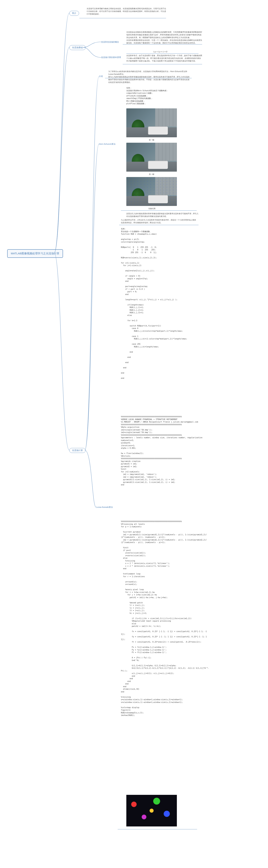 The width and height of the screenshot is (268, 868). What do you see at coordinates (159, 221) in the screenshot?
I see `lk-intro: 与上面的算法不同，L算法在引入光流基本方程的约束条件时，假设在一个小的空间邻域上…` at bounding box center [159, 221].